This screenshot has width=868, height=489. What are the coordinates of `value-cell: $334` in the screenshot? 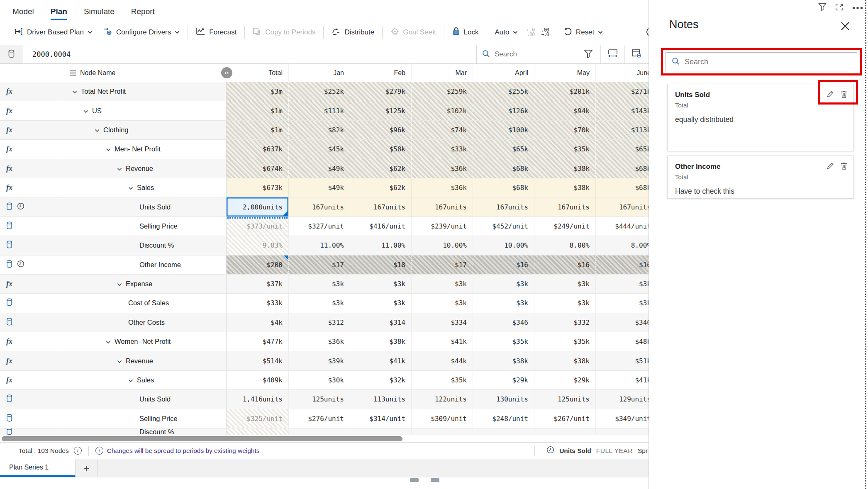 It's located at (442, 323).